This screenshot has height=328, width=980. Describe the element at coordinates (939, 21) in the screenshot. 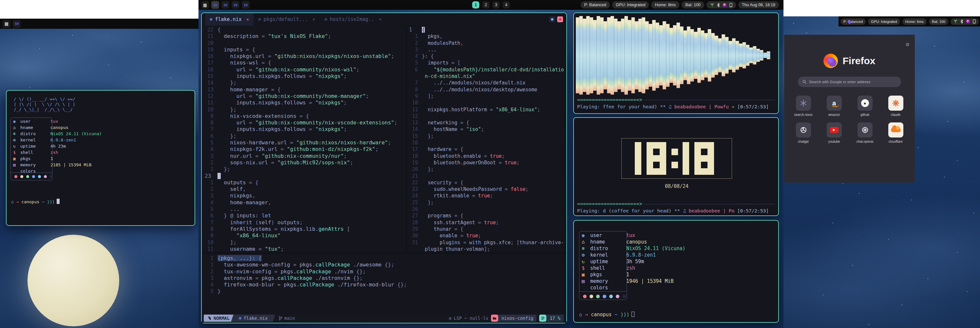

I see `bar-module: Bat: 100` at that location.